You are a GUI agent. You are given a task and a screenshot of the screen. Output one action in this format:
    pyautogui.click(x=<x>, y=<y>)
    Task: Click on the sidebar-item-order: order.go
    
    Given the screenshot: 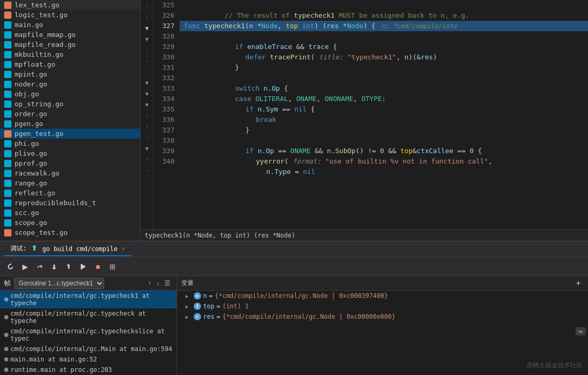 What is the action you would take?
    pyautogui.click(x=70, y=114)
    